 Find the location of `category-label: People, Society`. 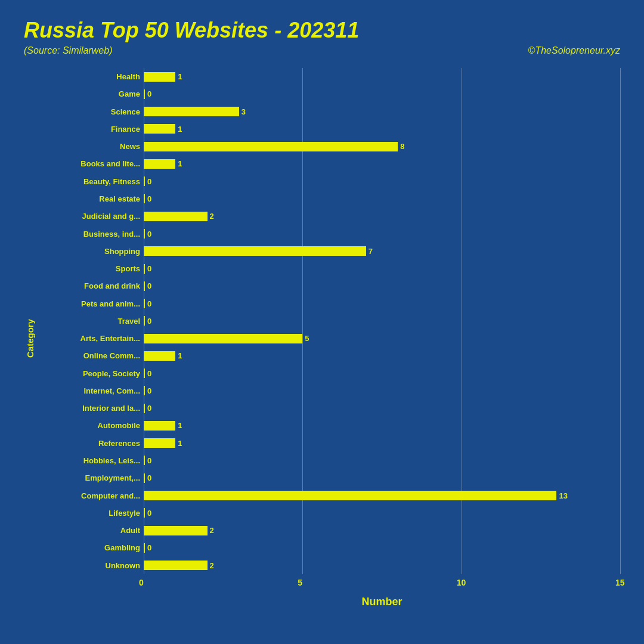

category-label: People, Society is located at coordinates (89, 373).